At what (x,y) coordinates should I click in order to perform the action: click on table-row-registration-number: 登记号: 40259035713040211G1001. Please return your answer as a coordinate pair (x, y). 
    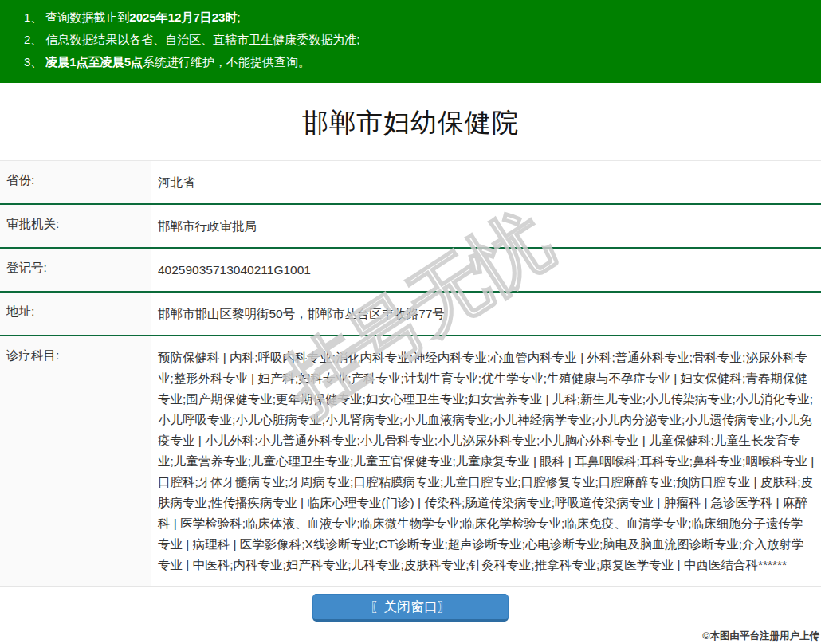
    Looking at the image, I should click on (410, 269).